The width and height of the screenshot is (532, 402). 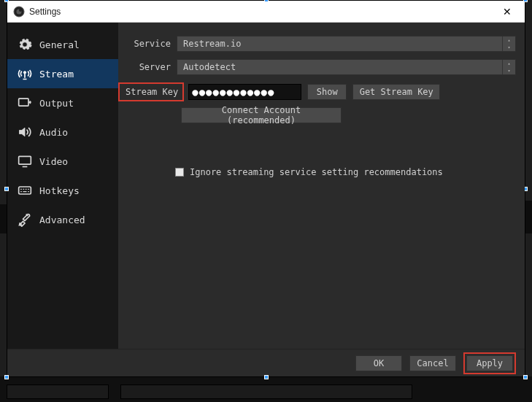 I want to click on sidebar-item-label: Output, so click(x=57, y=104).